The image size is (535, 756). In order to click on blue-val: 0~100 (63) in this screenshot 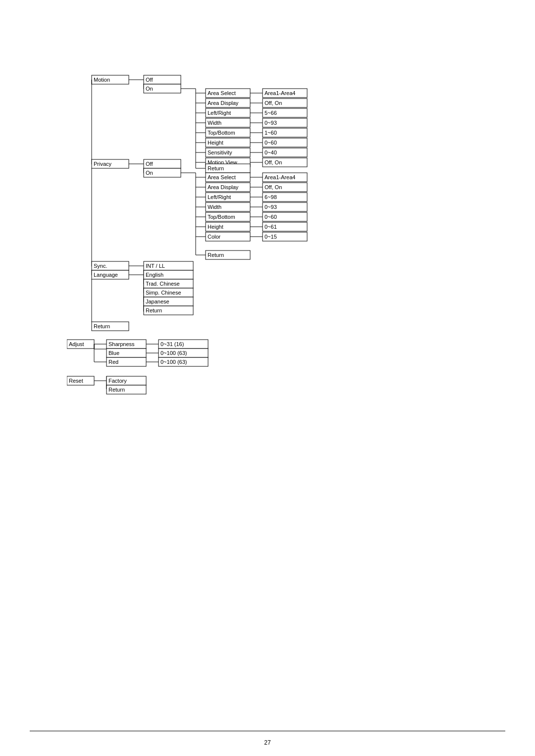, I will do `click(174, 353)`.